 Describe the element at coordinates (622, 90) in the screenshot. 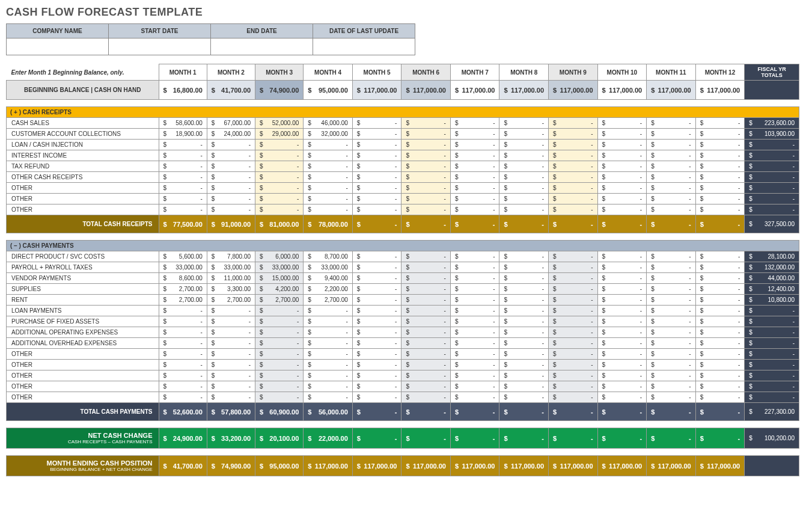

I see `bb-m10: $117,000.00` at that location.